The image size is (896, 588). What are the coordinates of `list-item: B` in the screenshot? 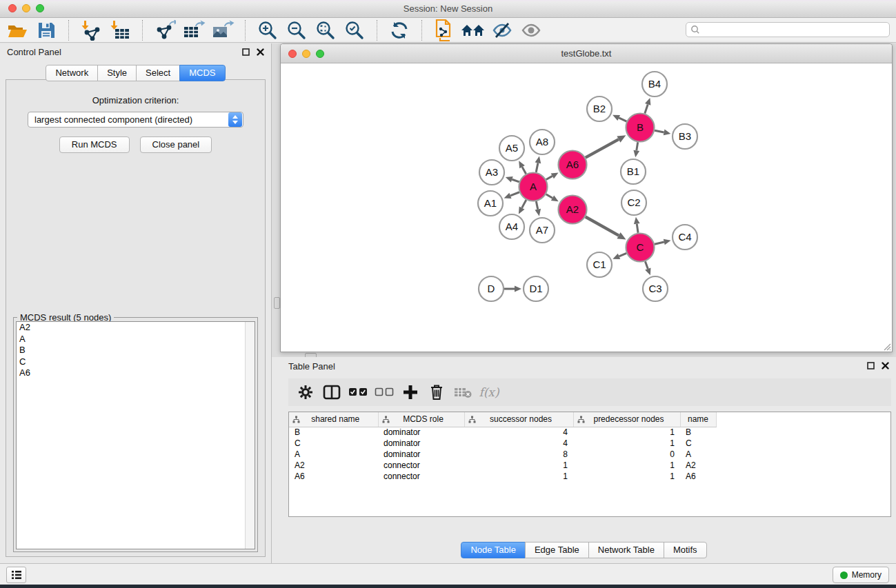 It's located at (135, 350).